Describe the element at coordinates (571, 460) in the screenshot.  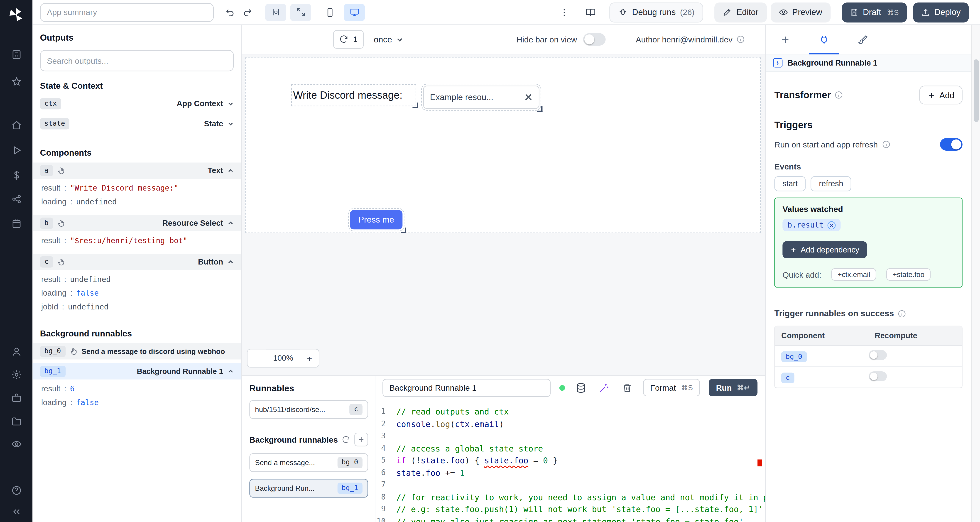
I see `code-line: 5if (!state.foo) { state.foo = 0 }` at that location.